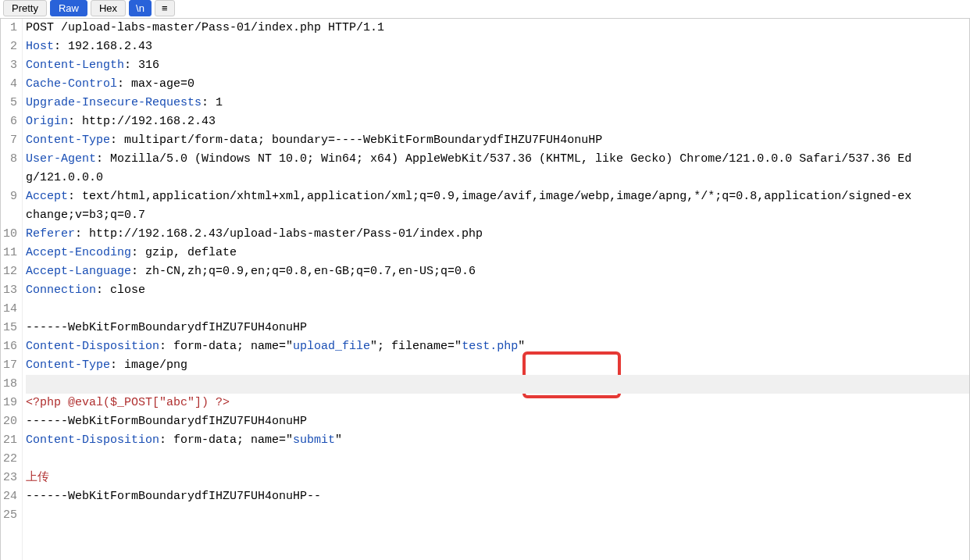 The image size is (970, 560). I want to click on code-line: Origin: http://192.168.2.43, so click(497, 122).